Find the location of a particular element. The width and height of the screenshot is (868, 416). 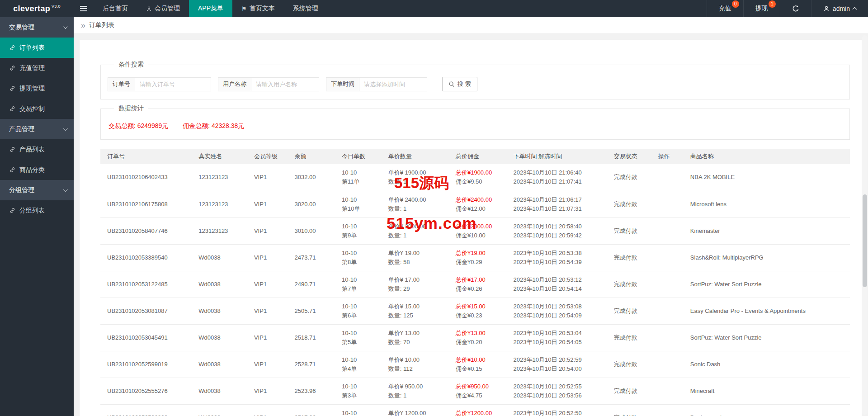

page-title: 订单列表 is located at coordinates (102, 25).